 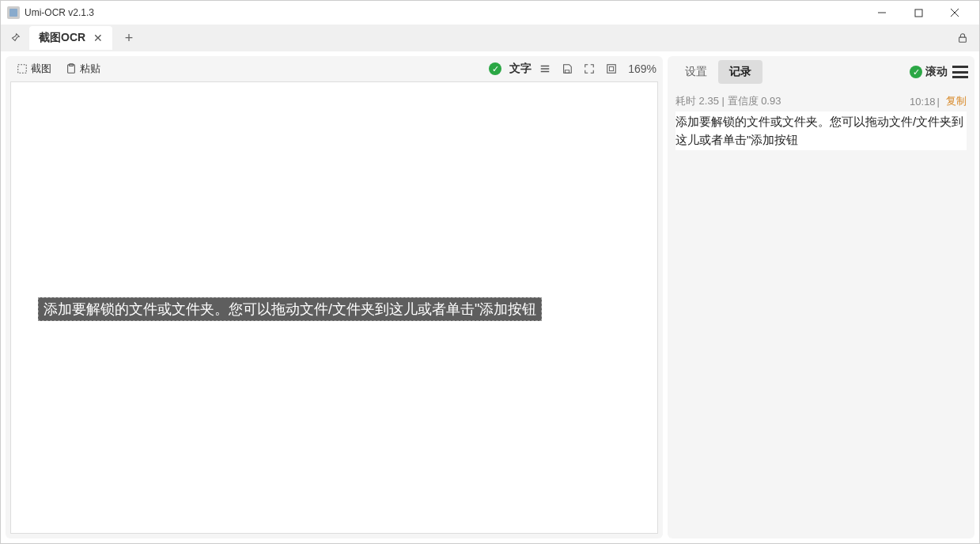 What do you see at coordinates (334, 69) in the screenshot?
I see `left-toolbar: 截图 粘贴 ✓ 文字 169%` at bounding box center [334, 69].